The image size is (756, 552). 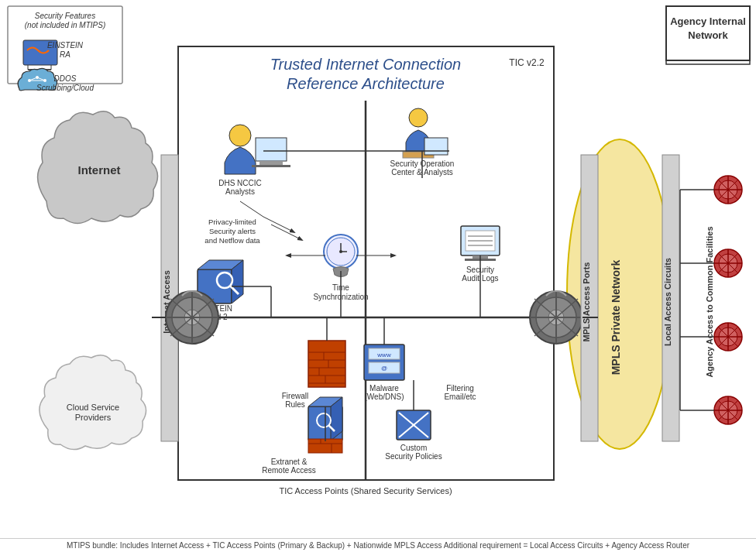 What do you see at coordinates (414, 457) in the screenshot?
I see `custom-sec-label2: Security Policies` at bounding box center [414, 457].